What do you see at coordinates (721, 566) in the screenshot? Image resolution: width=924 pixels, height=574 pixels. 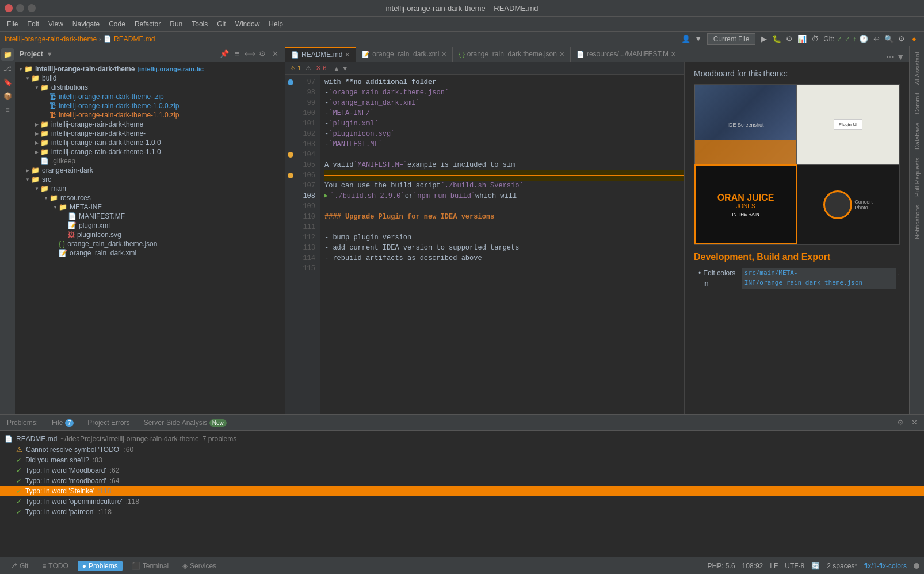 I see `status-php: PHP: 5.6` at bounding box center [721, 566].